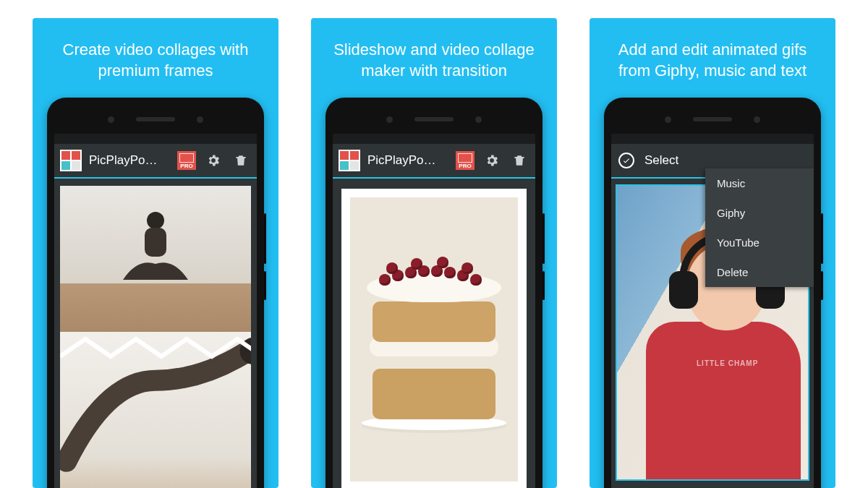 The width and height of the screenshot is (868, 488). I want to click on zigzag-divider-icon, so click(156, 349).